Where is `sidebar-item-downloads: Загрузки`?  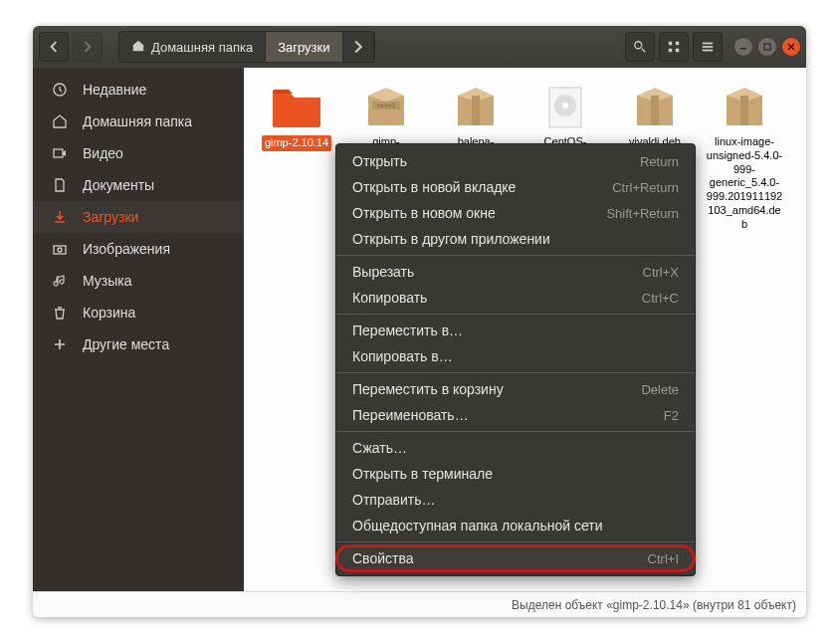 sidebar-item-downloads: Загрузки is located at coordinates (138, 217).